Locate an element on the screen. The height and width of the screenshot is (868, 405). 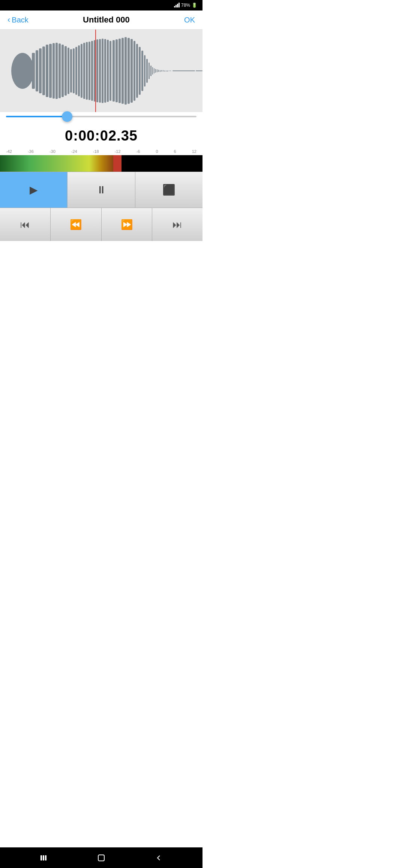
skip-start-button: ⏮ is located at coordinates (26, 224).